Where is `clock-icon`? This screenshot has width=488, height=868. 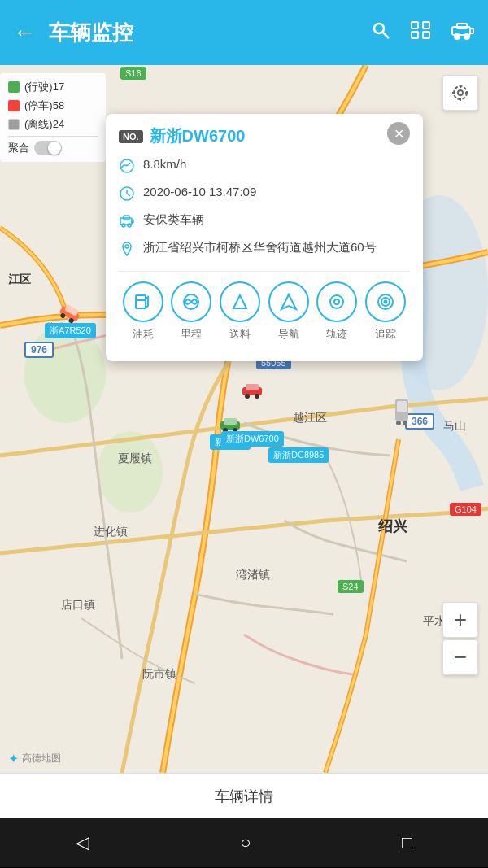 clock-icon is located at coordinates (127, 195).